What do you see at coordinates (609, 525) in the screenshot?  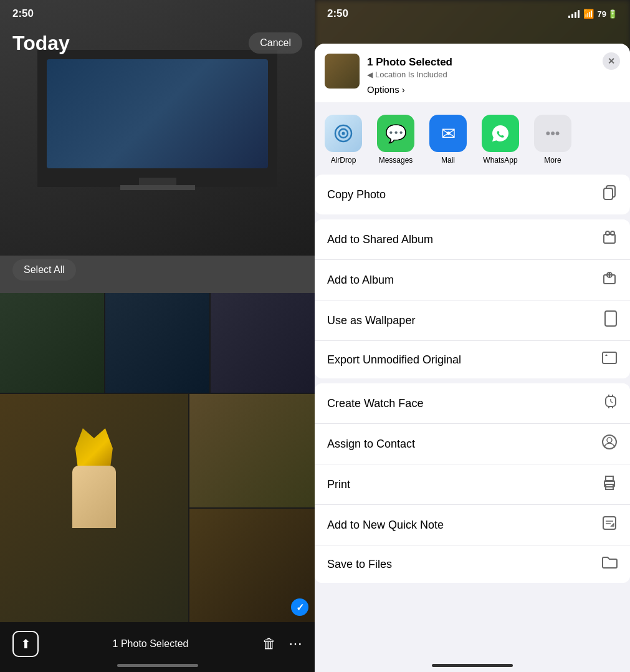 I see `quick-note-icon` at bounding box center [609, 525].